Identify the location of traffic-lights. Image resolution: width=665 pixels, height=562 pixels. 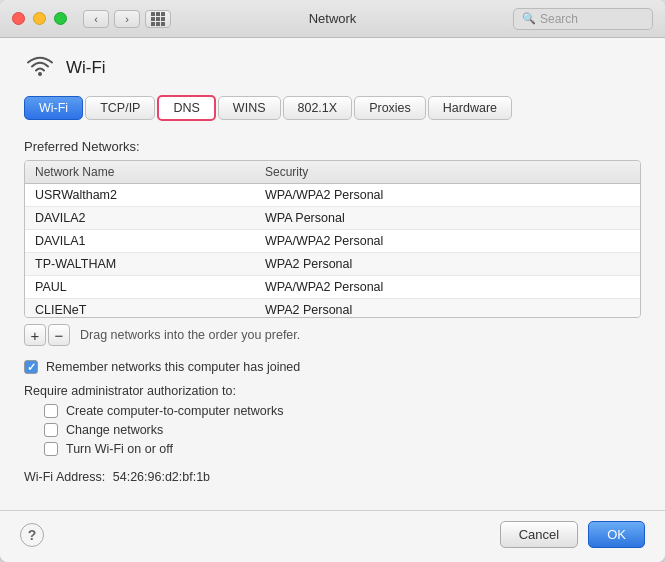
(40, 18).